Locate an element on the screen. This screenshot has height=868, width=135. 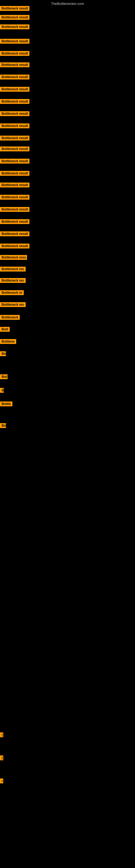
bottleneck-badge-4: Bottleneck result is located at coordinates (15, 41).